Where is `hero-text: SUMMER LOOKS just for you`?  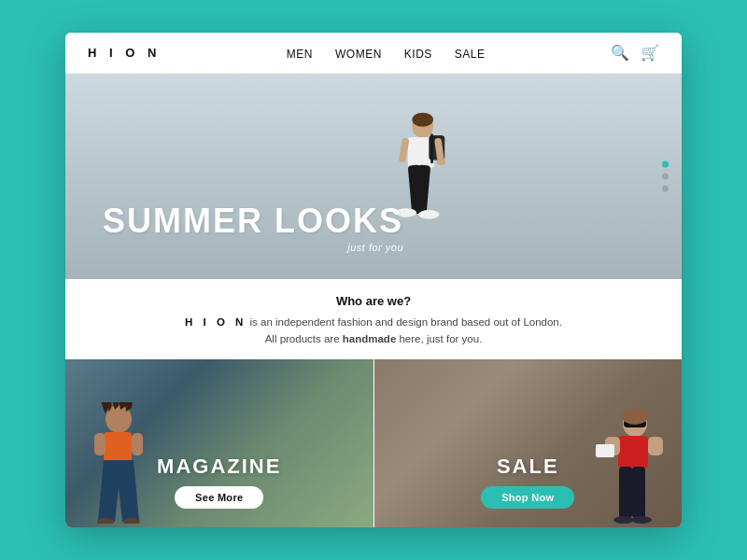 hero-text: SUMMER LOOKS just for you is located at coordinates (253, 229).